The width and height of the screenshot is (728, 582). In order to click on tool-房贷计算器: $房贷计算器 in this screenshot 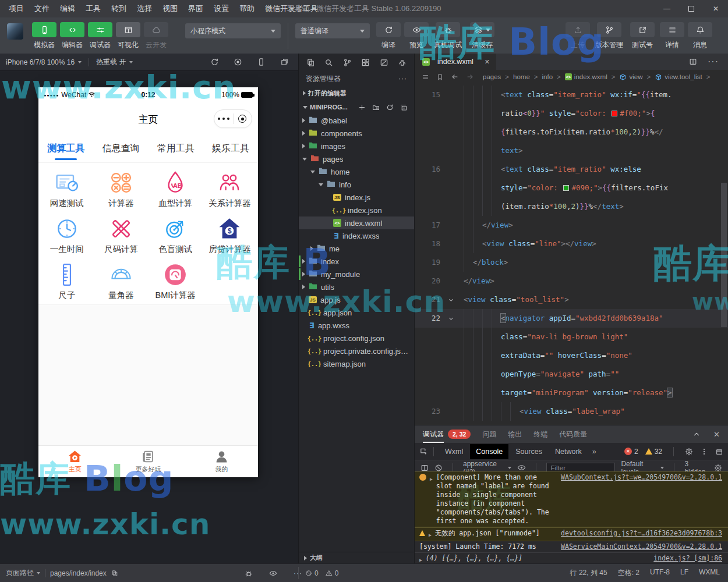, I will do `click(229, 235)`.